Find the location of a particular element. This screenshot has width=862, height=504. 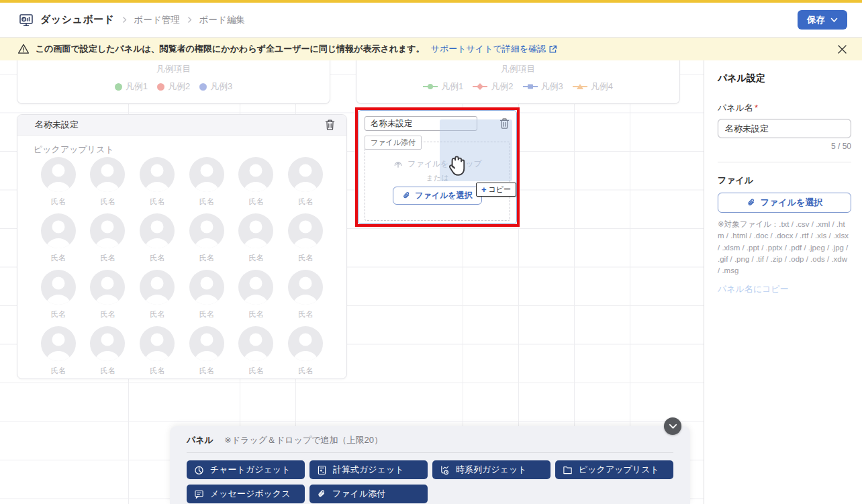

palette-button-label: 時系列ガジェット is located at coordinates (491, 470).